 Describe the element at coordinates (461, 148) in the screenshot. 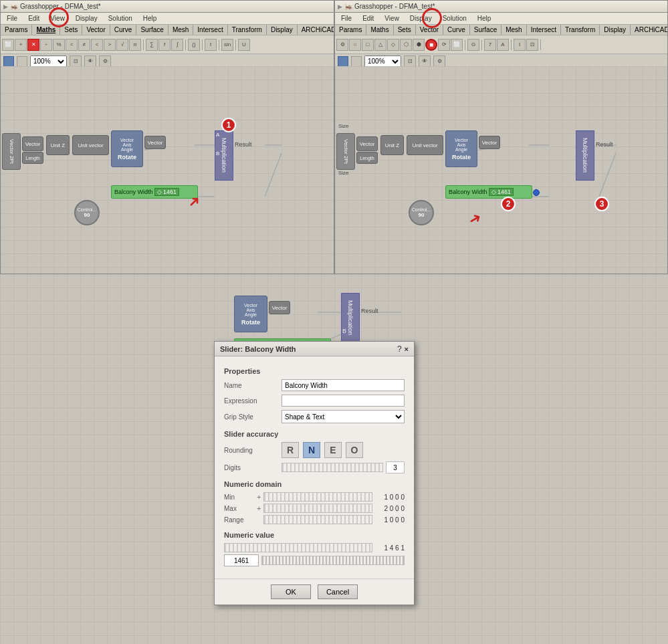

I see `r-node-rotate: Vector Axis Angle Rotate` at that location.